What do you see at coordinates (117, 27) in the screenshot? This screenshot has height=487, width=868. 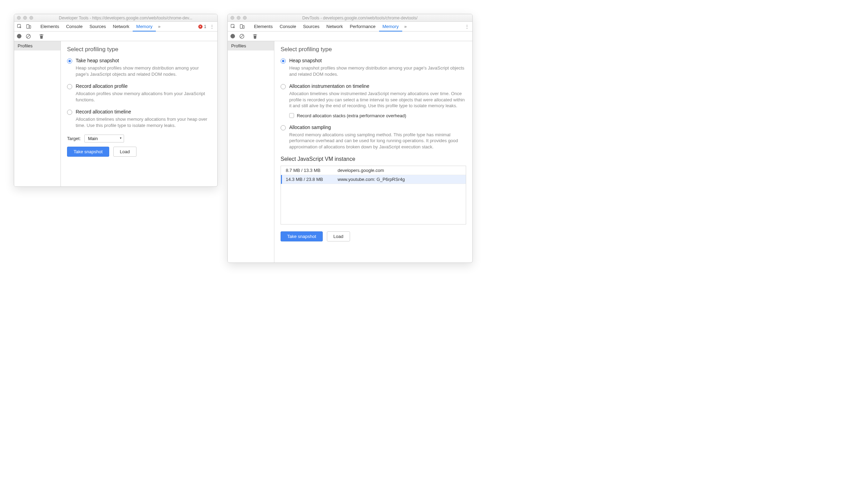 I see `tab-list: Elements Console Sources Network Memory …` at bounding box center [117, 27].